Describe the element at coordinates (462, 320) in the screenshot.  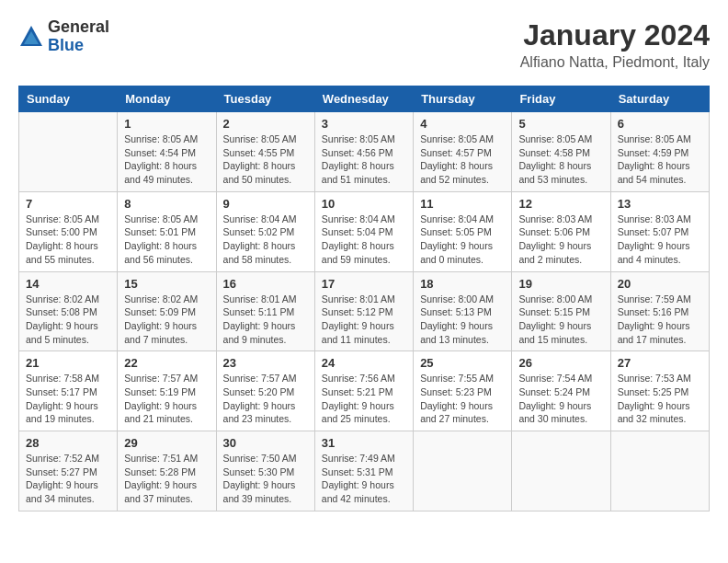
I see `day-info: Sunrise: 8:00 AMSunset: 5:13 PMDaylight:…` at that location.